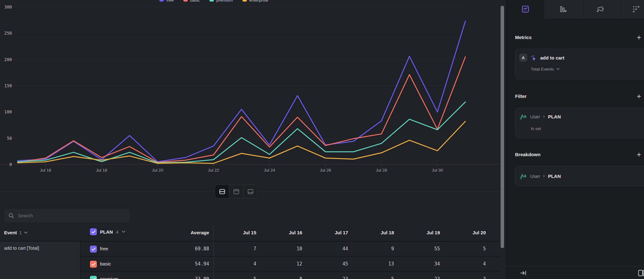 Image resolution: width=644 pixels, height=279 pixels. Describe the element at coordinates (465, 232) in the screenshot. I see `date-column-header: Jul 20` at that location.